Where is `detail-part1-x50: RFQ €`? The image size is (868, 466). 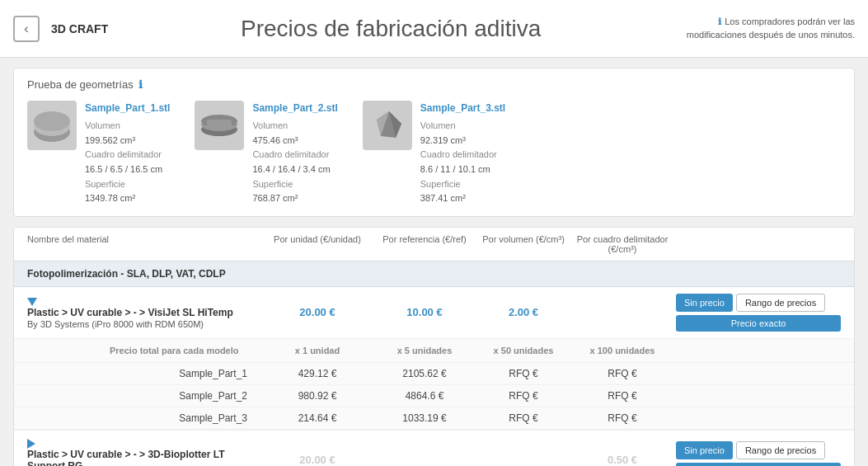 detail-part1-x50: RFQ € is located at coordinates (523, 374).